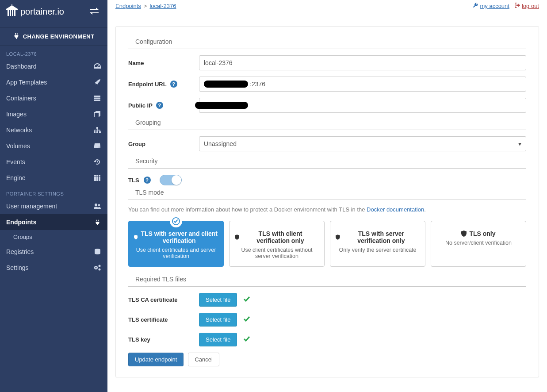 The height and width of the screenshot is (392, 547). Describe the element at coordinates (54, 98) in the screenshot. I see `nav-containers: Containers` at that location.